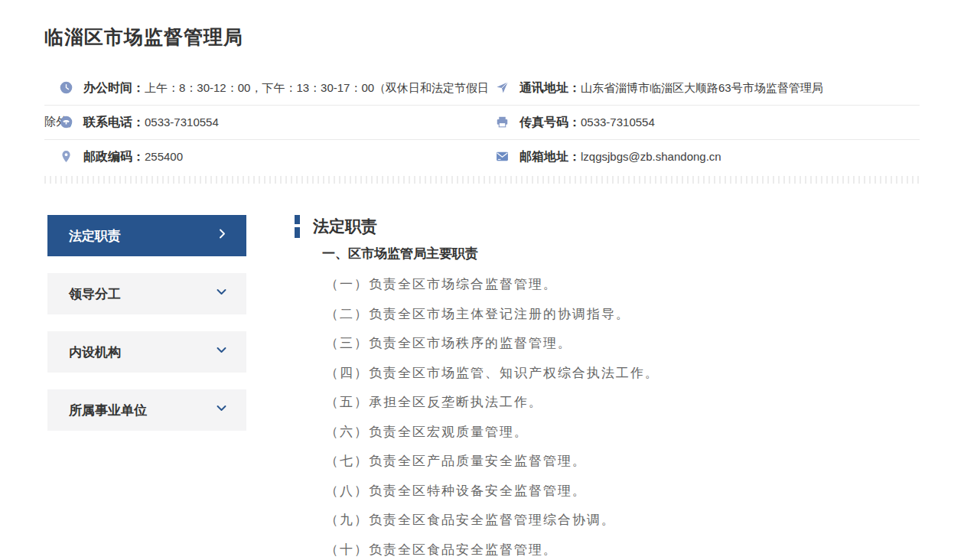  What do you see at coordinates (624, 285) in the screenshot?
I see `list-item: （一）负责全区市场综合监督管理。` at bounding box center [624, 285].